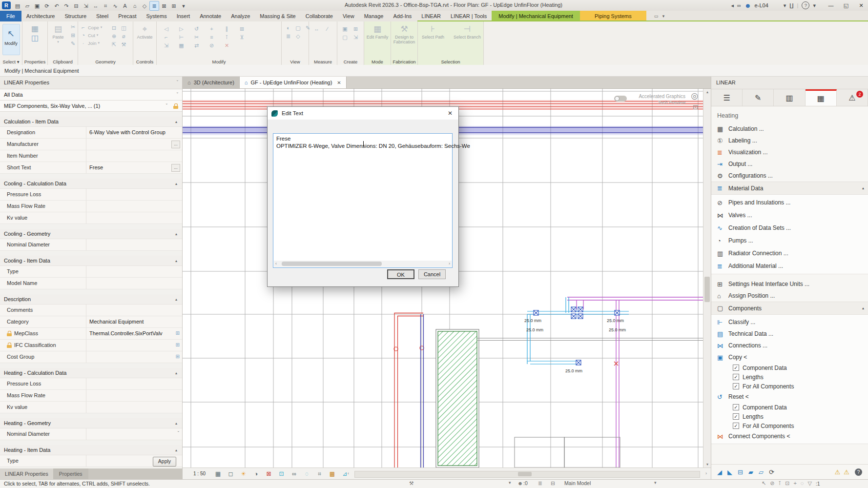 Image resolution: width=868 pixels, height=488 pixels. I want to click on select-branch-button: ⊣ Select Branch, so click(467, 32).